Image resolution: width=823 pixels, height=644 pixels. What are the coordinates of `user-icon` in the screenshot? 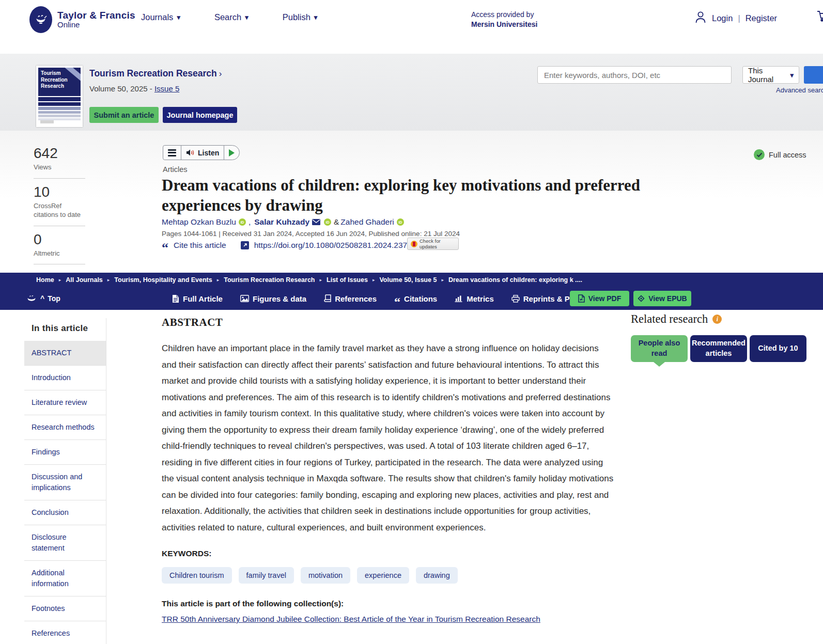 It's located at (701, 18).